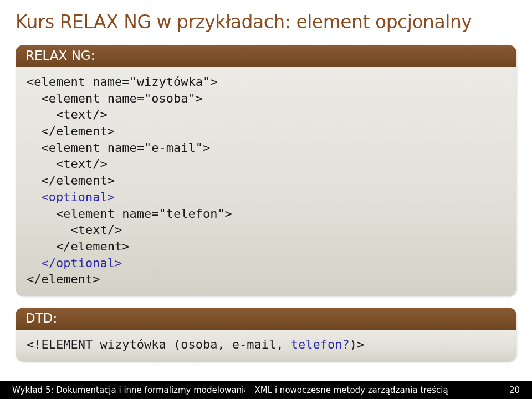 The height and width of the screenshot is (399, 532). What do you see at coordinates (266, 345) in the screenshot?
I see `dtd-code: <!ELEMENT wizytówka (osoba, e-mail, tele…` at bounding box center [266, 345].